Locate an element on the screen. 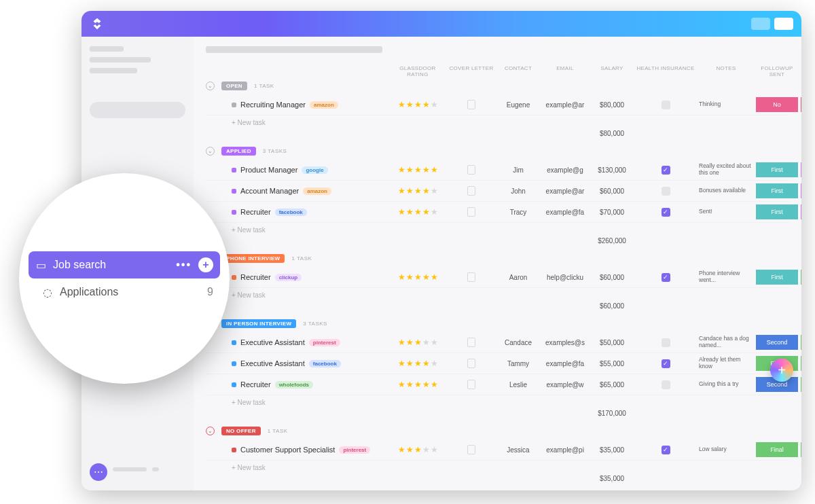 The width and height of the screenshot is (815, 504). company-tag: wholefoods is located at coordinates (294, 384).